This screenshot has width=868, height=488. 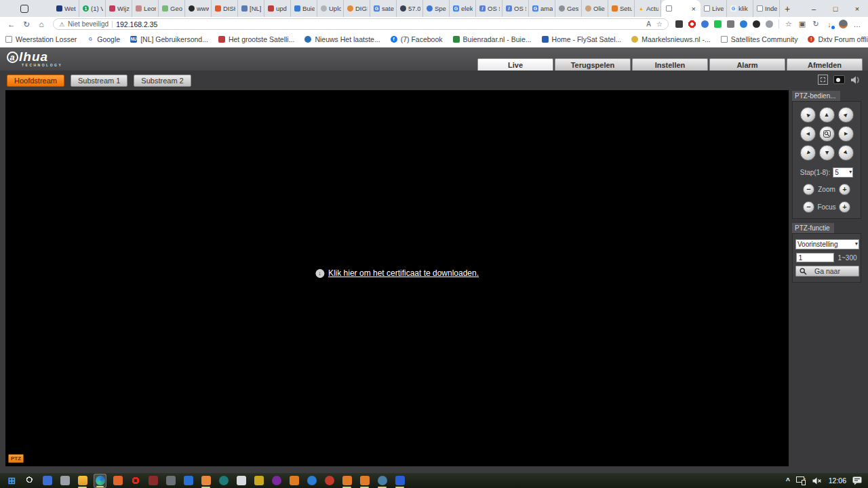 What do you see at coordinates (365, 481) in the screenshot?
I see `taskbar-tool-x2-icon` at bounding box center [365, 481].